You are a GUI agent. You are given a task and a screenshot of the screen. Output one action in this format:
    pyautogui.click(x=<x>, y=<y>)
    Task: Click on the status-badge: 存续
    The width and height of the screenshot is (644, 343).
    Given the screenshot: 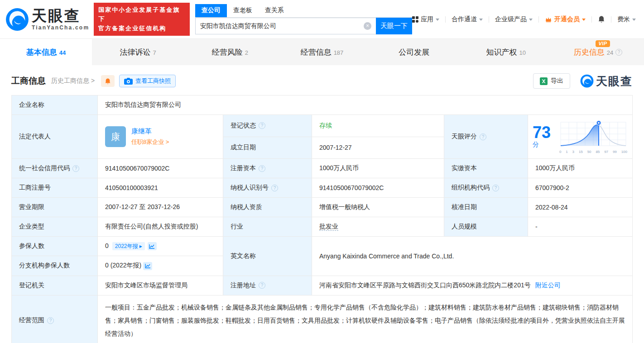 What is the action you would take?
    pyautogui.click(x=326, y=125)
    